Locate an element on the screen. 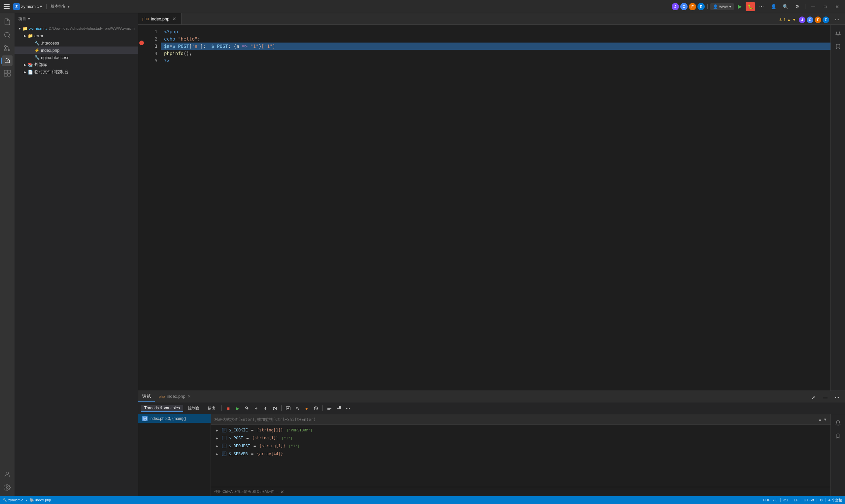  status-cursor-pos: 3:1 is located at coordinates (786, 500).